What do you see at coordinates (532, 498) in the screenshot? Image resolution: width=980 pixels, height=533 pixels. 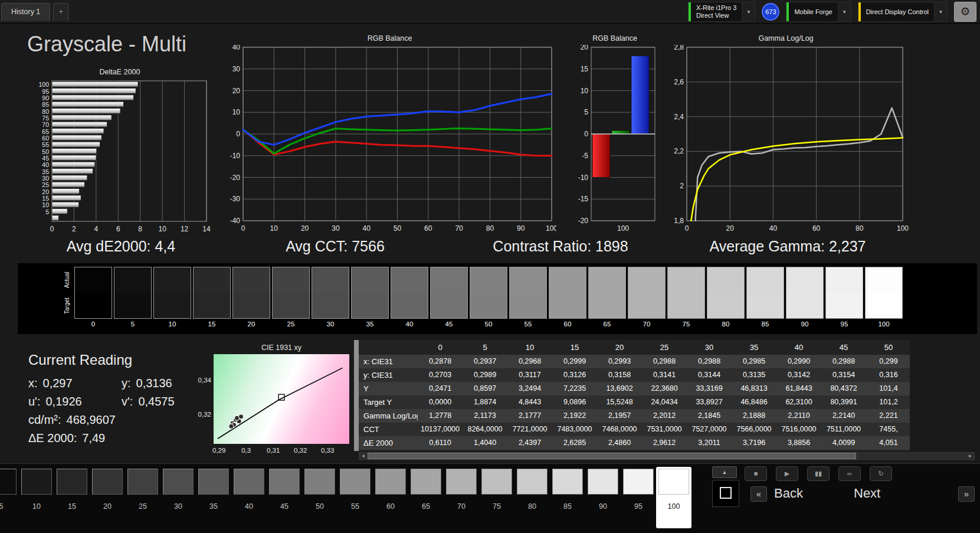 I see `level-button-80: 80` at bounding box center [532, 498].